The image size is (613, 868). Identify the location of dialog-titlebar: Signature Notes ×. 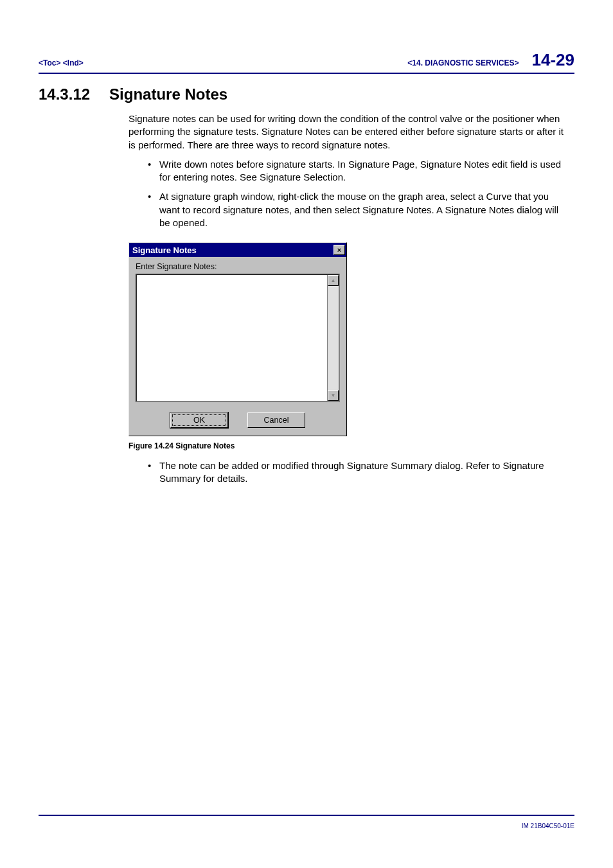
(238, 250).